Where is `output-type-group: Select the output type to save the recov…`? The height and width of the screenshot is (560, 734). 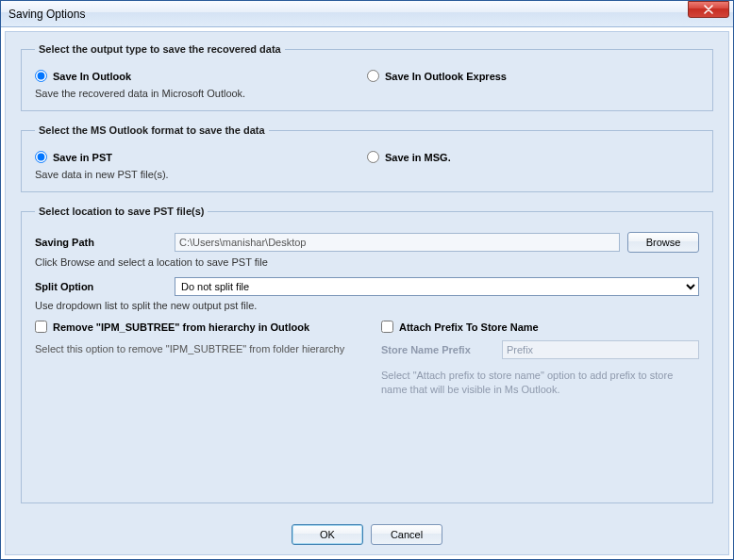
output-type-group: Select the output type to save the recov… is located at coordinates (367, 77).